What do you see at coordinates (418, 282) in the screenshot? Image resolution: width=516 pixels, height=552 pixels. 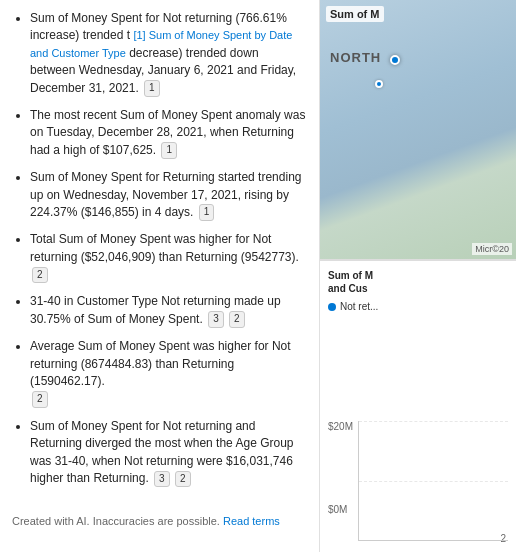 I see `chart-title: Sum of M and Cus` at bounding box center [418, 282].